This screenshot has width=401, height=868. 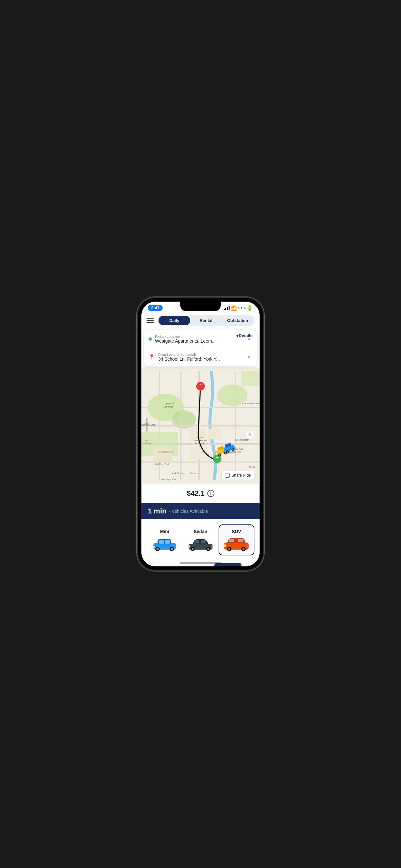 I want to click on price-amount: $42.1, so click(x=195, y=493).